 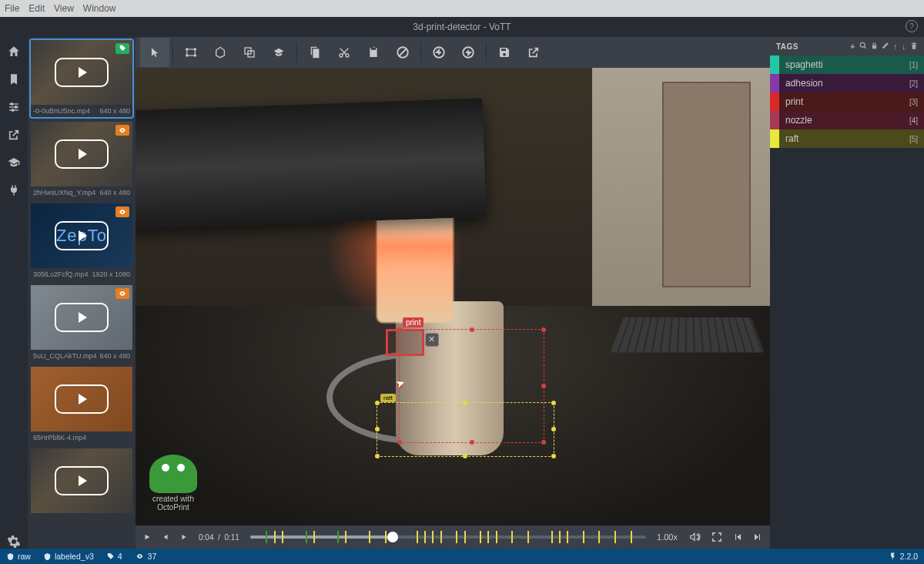 I want to click on thumb-name: -0-0uBnUSnc.mp4, so click(x=62, y=111).